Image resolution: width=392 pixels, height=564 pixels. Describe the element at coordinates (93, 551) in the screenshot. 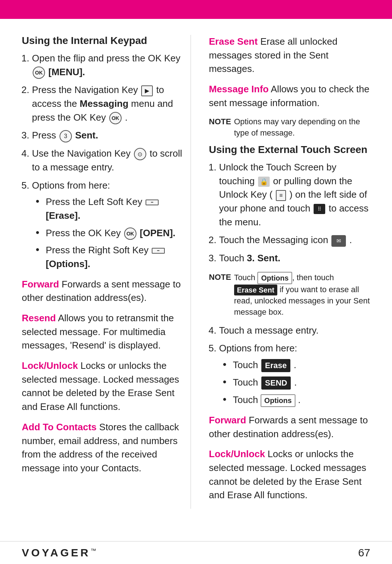

I see `tm-symbol: ™` at that location.